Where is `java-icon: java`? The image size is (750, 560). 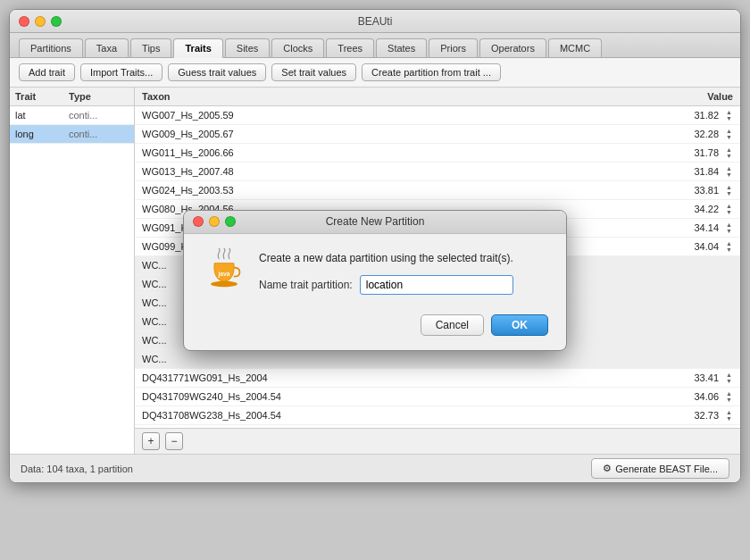
java-icon: java is located at coordinates (224, 271).